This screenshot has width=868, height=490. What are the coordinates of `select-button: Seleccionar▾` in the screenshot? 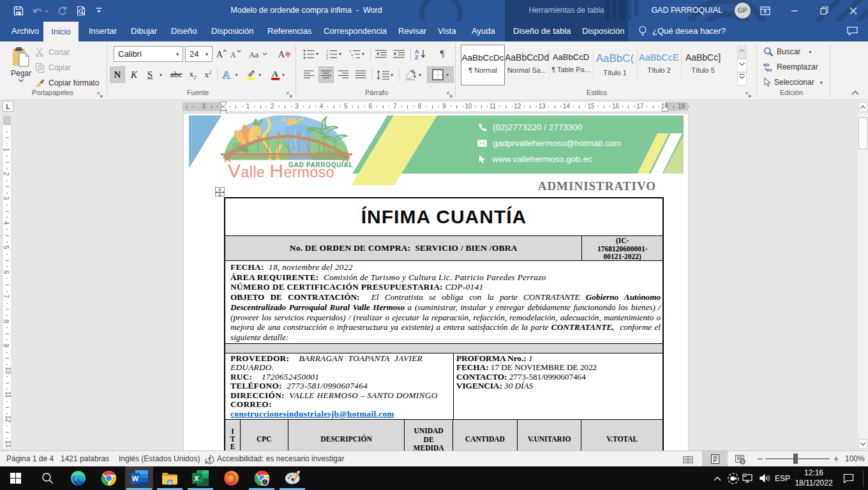 It's located at (793, 82).